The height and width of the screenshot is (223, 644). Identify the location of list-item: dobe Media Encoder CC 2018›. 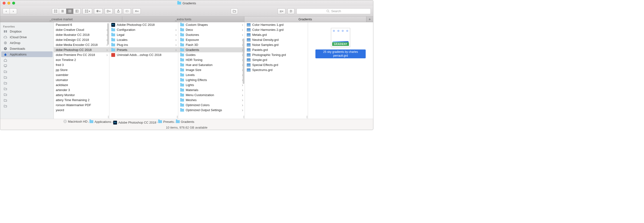
(82, 45).